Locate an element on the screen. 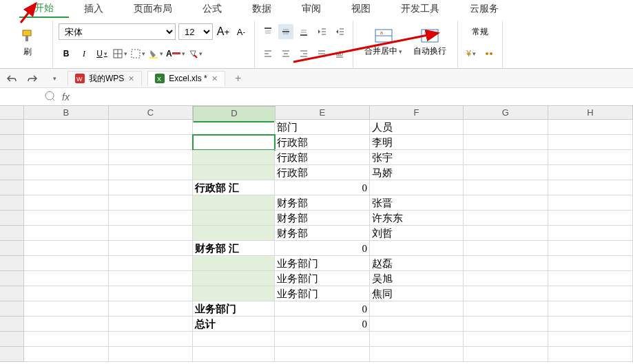  font-name-select: 宋体 is located at coordinates (117, 32).